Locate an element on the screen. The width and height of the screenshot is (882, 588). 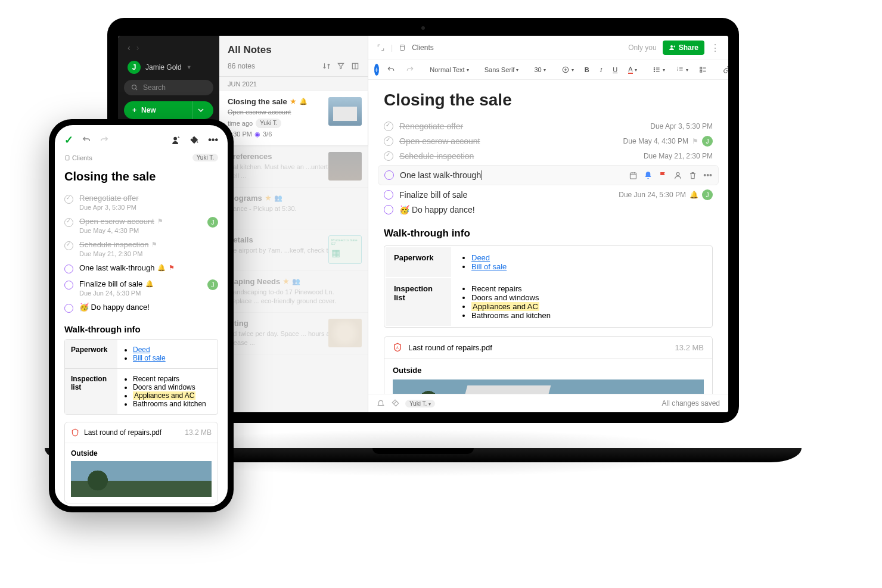
chevron-down-icon is located at coordinates (200, 110).